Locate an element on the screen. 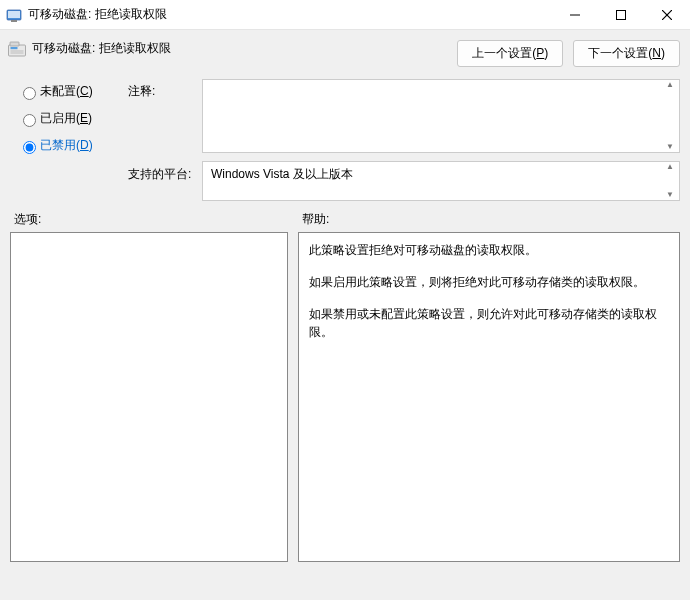 This screenshot has height=600, width=690. maximize-button is located at coordinates (621, 14).